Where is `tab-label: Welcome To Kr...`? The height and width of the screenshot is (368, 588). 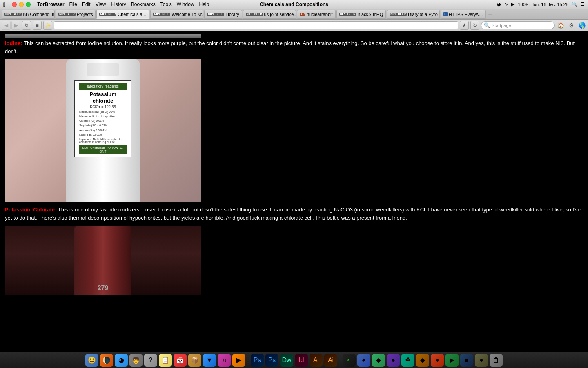
tab-label: Welcome To Kr... is located at coordinates (187, 14).